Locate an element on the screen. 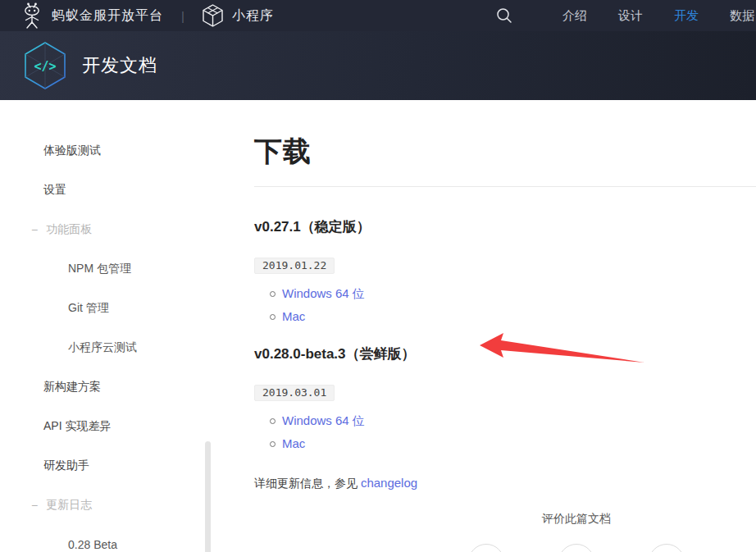 The image size is (756, 552). doc-header-band: </> 开发文档 is located at coordinates (378, 66).